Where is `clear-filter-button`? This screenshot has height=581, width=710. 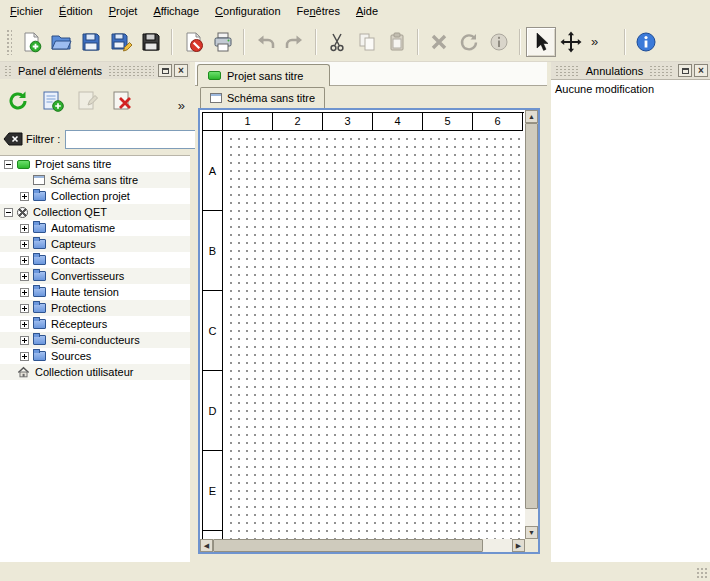
clear-filter-button is located at coordinates (13, 139).